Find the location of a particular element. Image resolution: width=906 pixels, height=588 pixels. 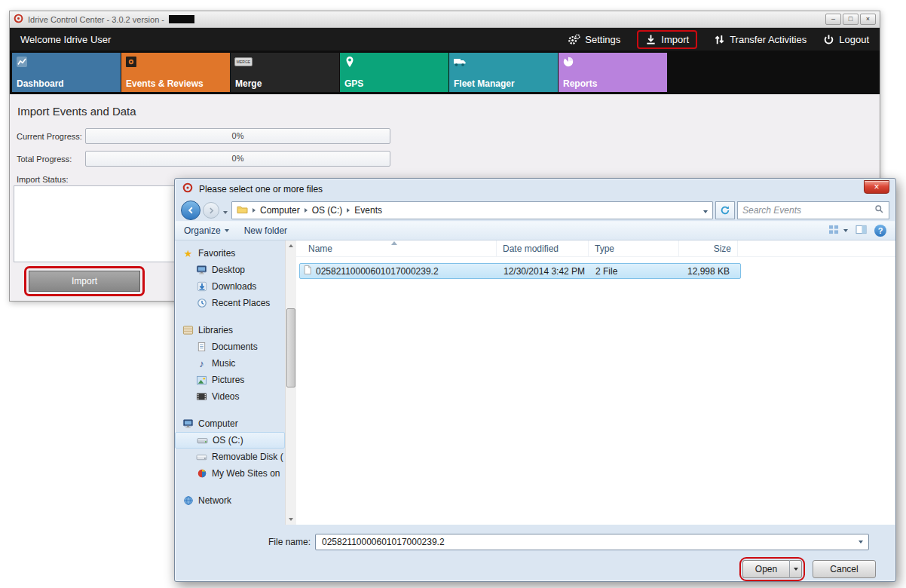

file-row: 02582110000601017000239.2 12/30/2014 3:4… is located at coordinates (520, 271).